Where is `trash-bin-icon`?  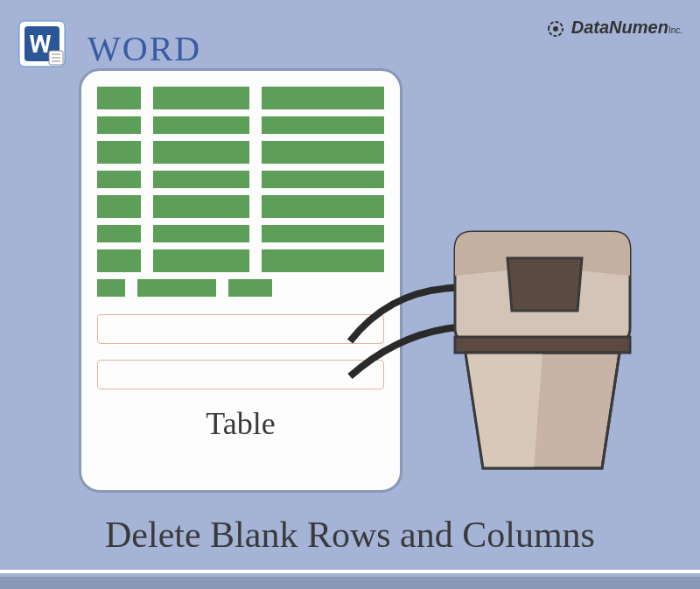 trash-bin-icon is located at coordinates (542, 352).